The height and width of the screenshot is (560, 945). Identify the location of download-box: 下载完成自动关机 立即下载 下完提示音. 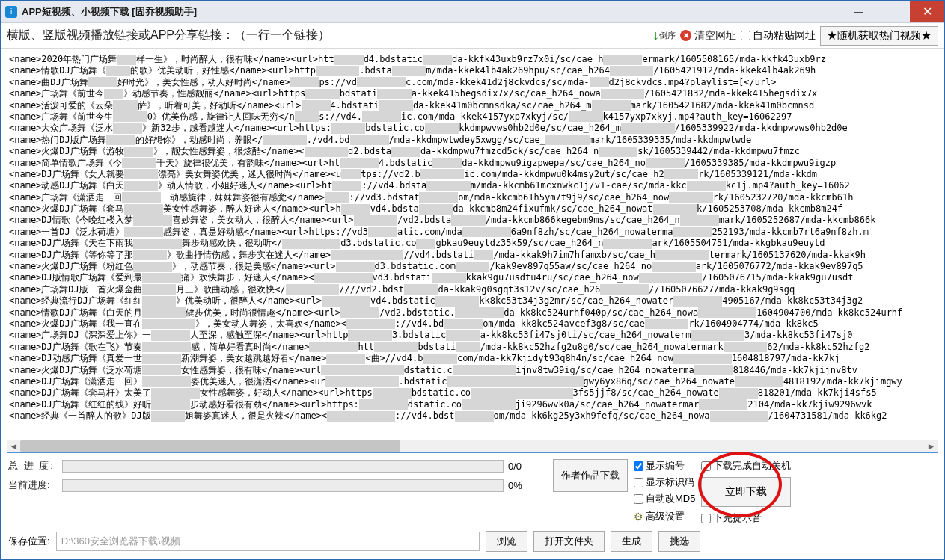
(746, 492).